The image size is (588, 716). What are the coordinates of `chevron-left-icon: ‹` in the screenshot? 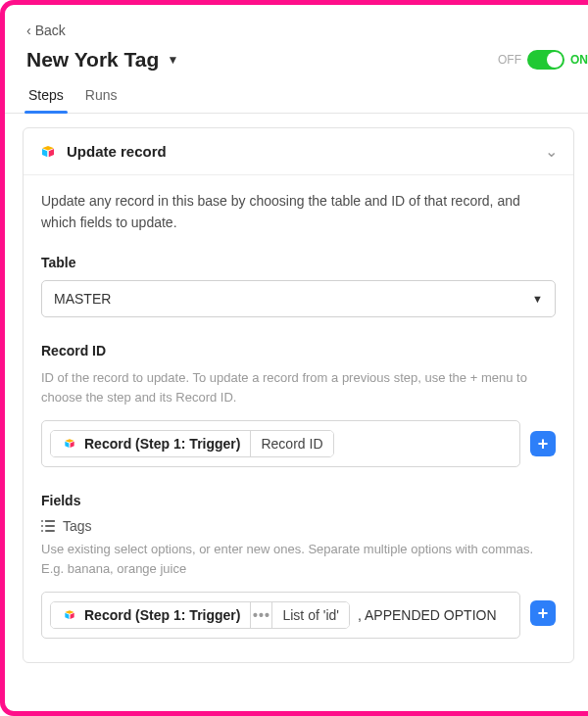 It's located at (29, 30).